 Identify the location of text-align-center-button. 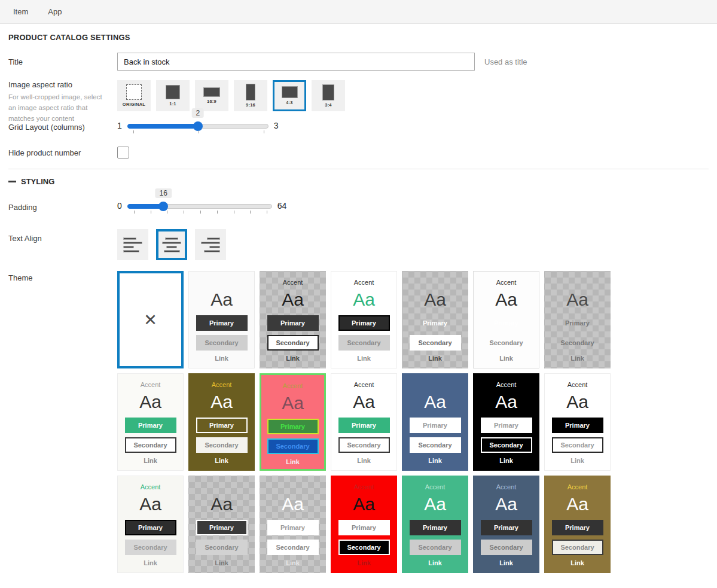
(172, 245).